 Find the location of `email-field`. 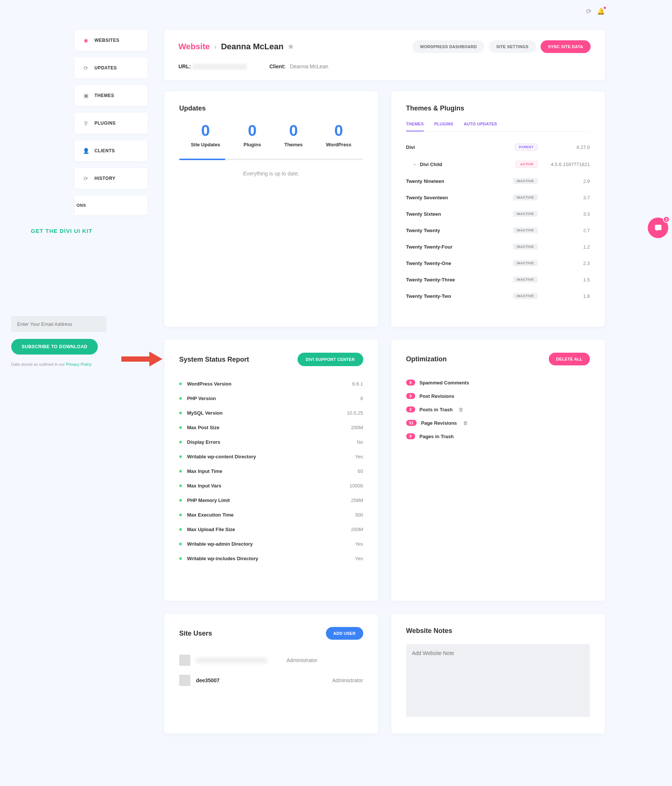

email-field is located at coordinates (59, 324).